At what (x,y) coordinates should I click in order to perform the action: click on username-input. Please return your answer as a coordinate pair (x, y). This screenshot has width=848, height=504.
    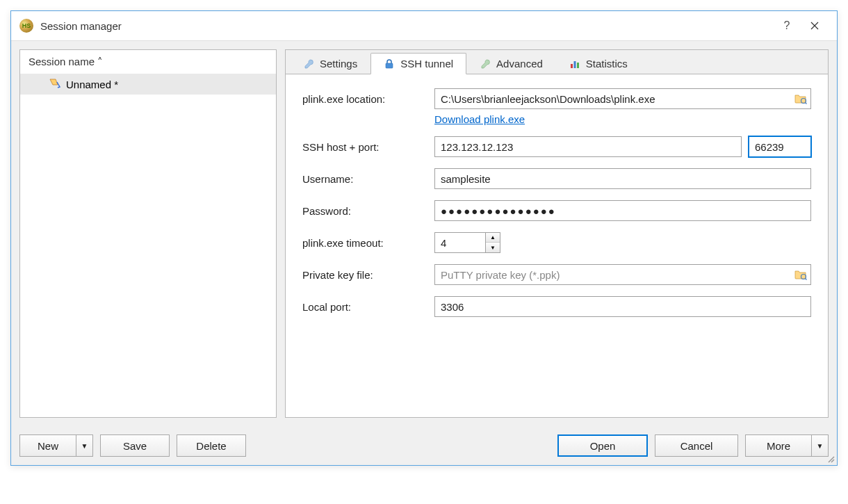
    Looking at the image, I should click on (623, 179).